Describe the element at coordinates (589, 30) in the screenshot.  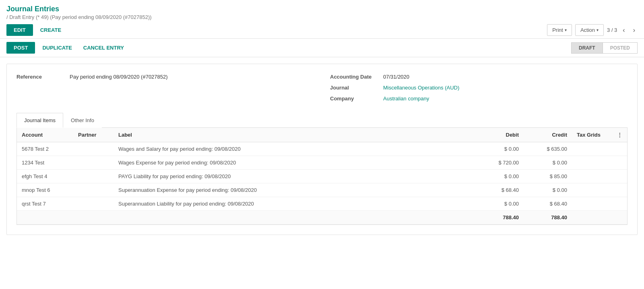
I see `action-button: Action ▾` at that location.